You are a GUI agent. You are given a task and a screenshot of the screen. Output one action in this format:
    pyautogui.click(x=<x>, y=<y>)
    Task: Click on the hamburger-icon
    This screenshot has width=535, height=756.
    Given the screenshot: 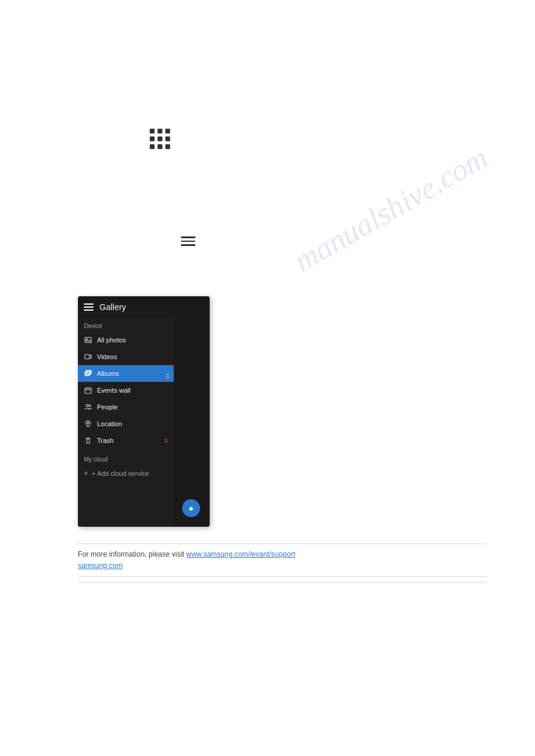 What is the action you would take?
    pyautogui.click(x=188, y=241)
    